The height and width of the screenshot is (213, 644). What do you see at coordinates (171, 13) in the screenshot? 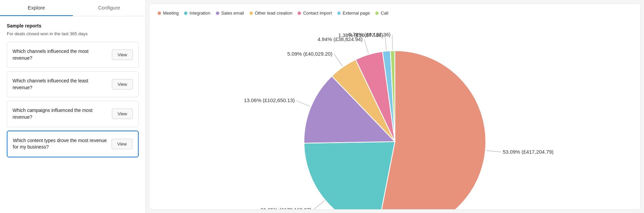
I see `legend-label-meeting: Meeting` at bounding box center [171, 13].